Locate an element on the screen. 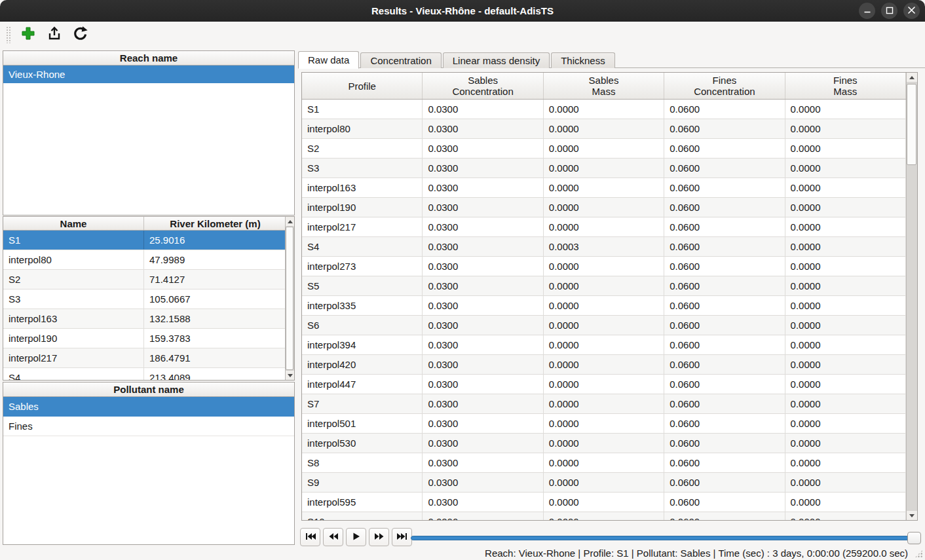  pollutant-list-item: Sables is located at coordinates (149, 407).